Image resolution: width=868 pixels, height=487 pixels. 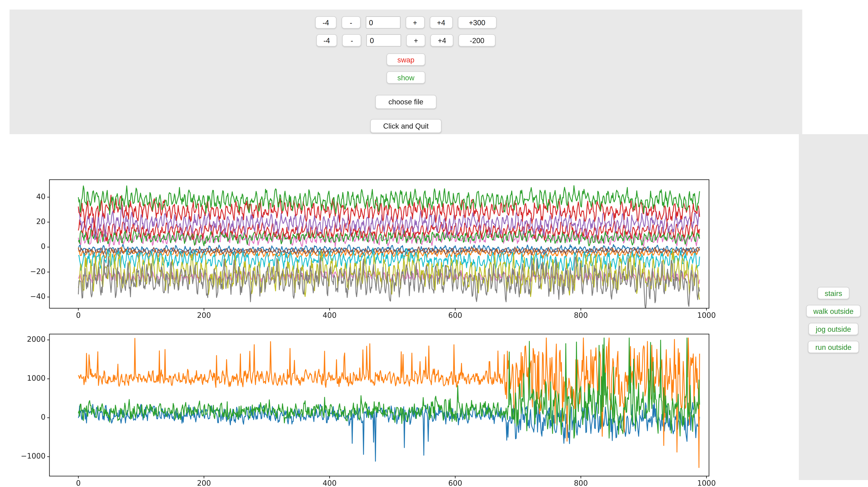 What do you see at coordinates (406, 22) in the screenshot?
I see `offset-row-1: -4 - + +4 +300` at bounding box center [406, 22].